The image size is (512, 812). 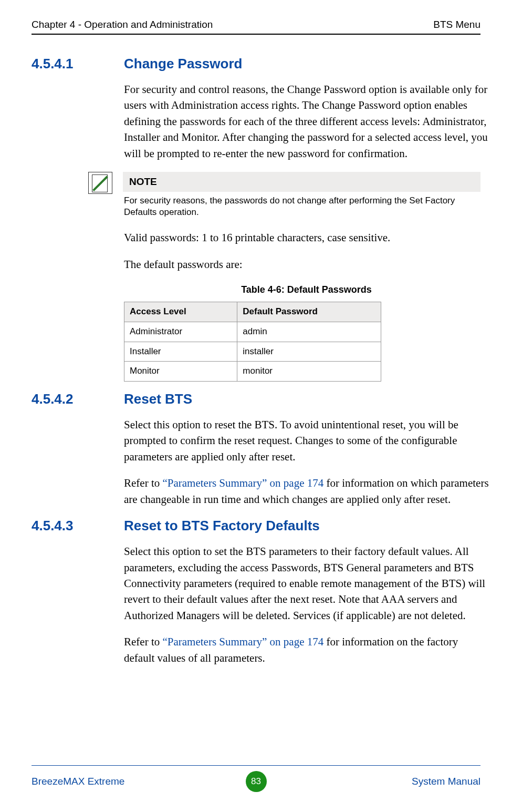 What do you see at coordinates (181, 332) in the screenshot?
I see `table-cell: Administrator` at bounding box center [181, 332].